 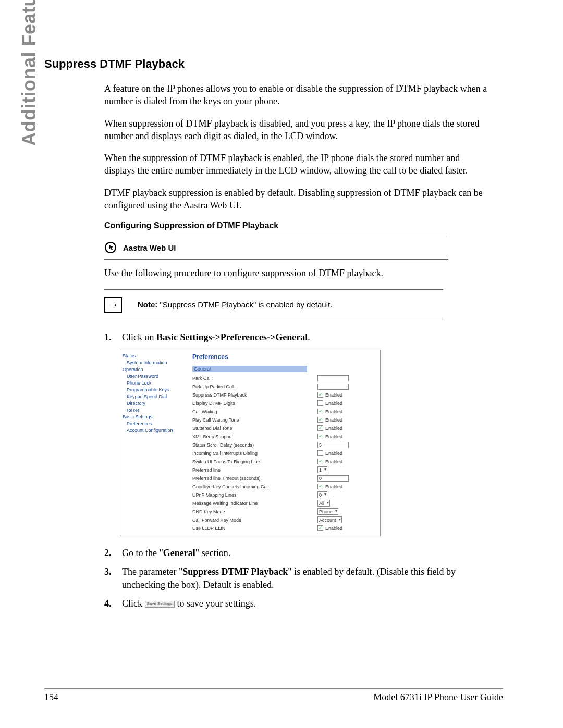 I want to click on nav-link: System Information, so click(x=154, y=363).